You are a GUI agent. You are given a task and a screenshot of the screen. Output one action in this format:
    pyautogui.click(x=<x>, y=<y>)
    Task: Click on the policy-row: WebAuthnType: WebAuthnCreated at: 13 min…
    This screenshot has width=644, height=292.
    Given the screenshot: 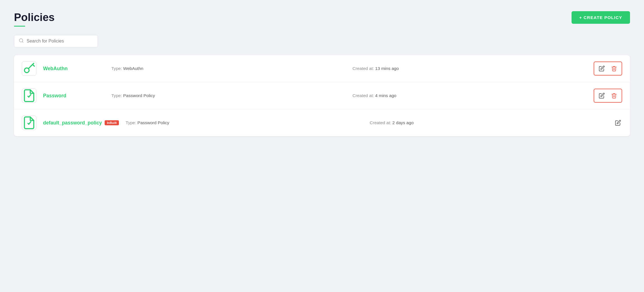 What is the action you would take?
    pyautogui.click(x=322, y=69)
    